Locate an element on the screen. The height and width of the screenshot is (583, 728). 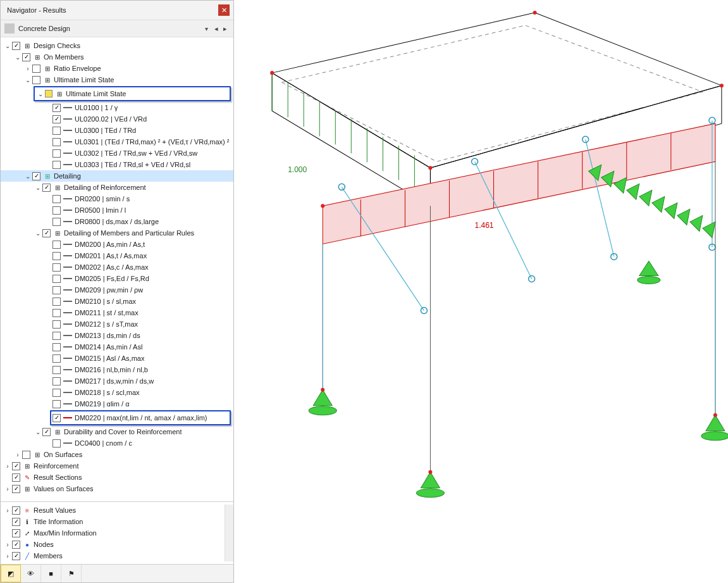
tree-node-members: › ╱ Members is located at coordinates (113, 556).